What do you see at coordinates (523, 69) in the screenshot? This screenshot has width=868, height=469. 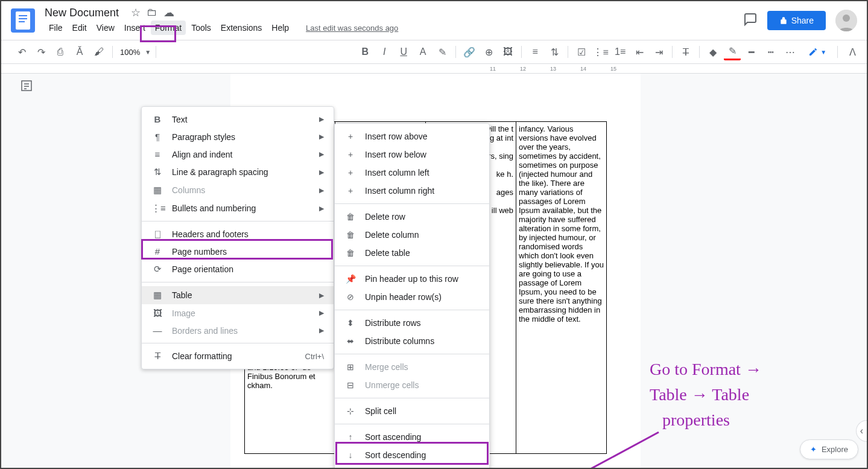 I see `ruler-mark: 12` at bounding box center [523, 69].